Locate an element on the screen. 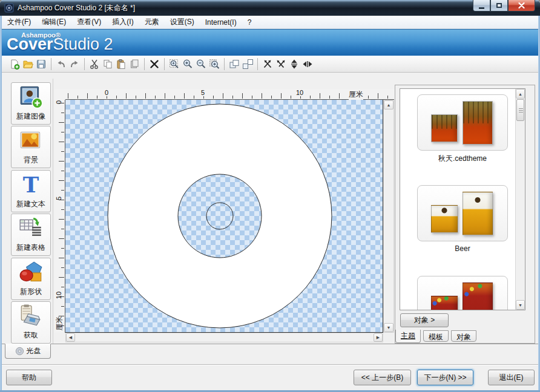 The height and width of the screenshot is (392, 540). mirror-vertical-button is located at coordinates (281, 64).